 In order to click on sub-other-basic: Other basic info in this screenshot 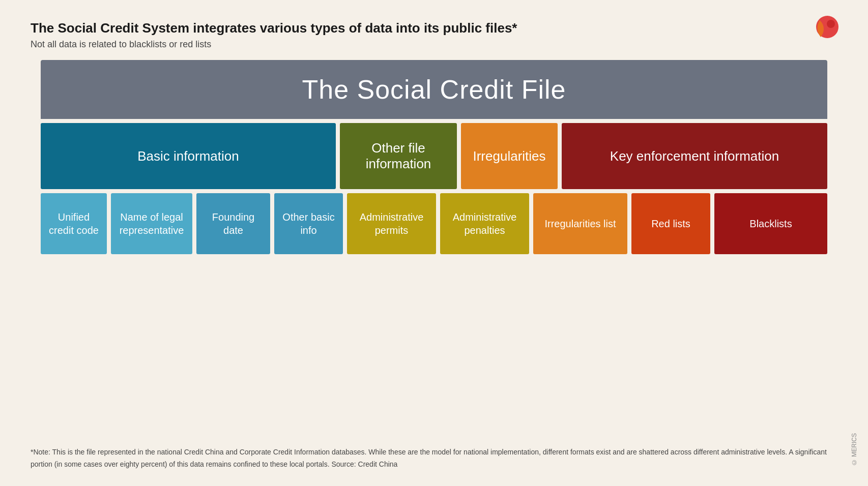, I will do `click(308, 224)`.